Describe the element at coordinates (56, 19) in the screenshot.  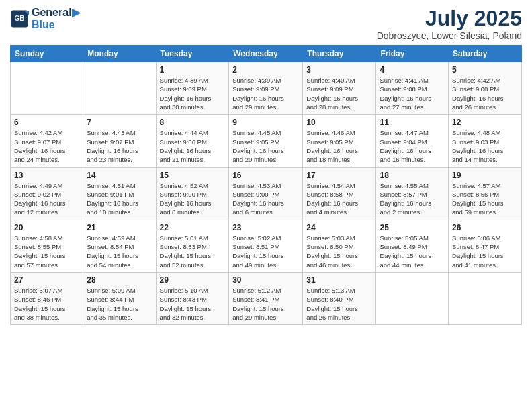
I see `logo-text: General▶ Blue` at that location.